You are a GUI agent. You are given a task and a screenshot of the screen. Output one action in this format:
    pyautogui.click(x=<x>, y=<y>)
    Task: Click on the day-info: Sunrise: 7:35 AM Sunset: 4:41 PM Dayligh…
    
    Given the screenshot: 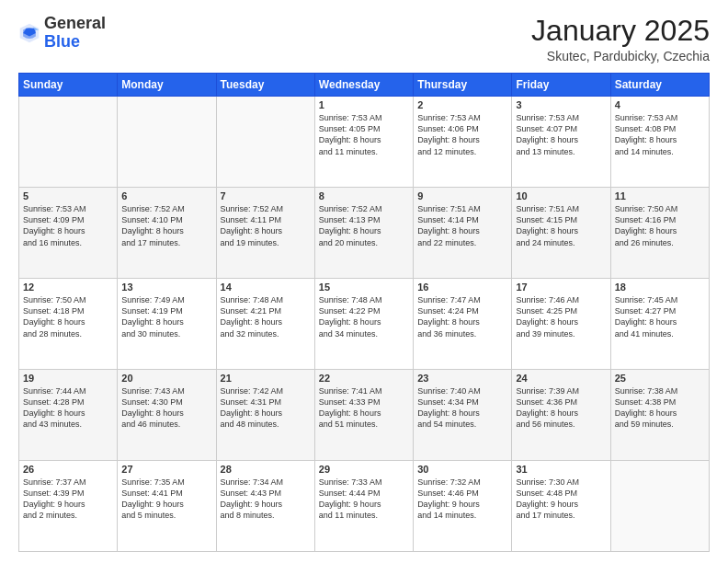 What is the action you would take?
    pyautogui.click(x=166, y=499)
    